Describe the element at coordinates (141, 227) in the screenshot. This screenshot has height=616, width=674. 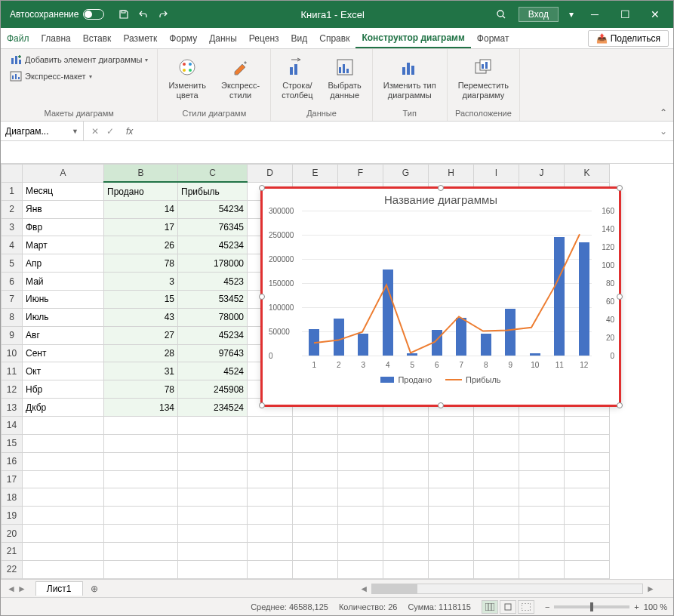
I see `cell: 17` at that location.